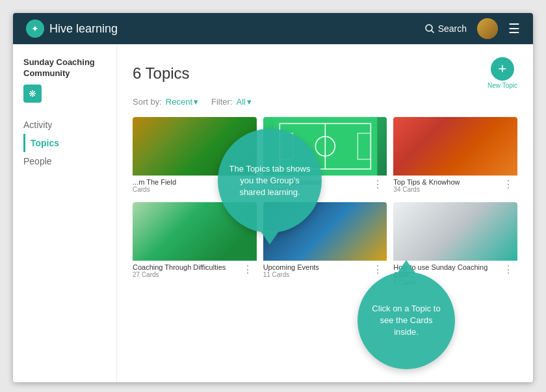  I want to click on filter-bar: Sort by: Recent ▾ Filter: All ▾, so click(325, 101).